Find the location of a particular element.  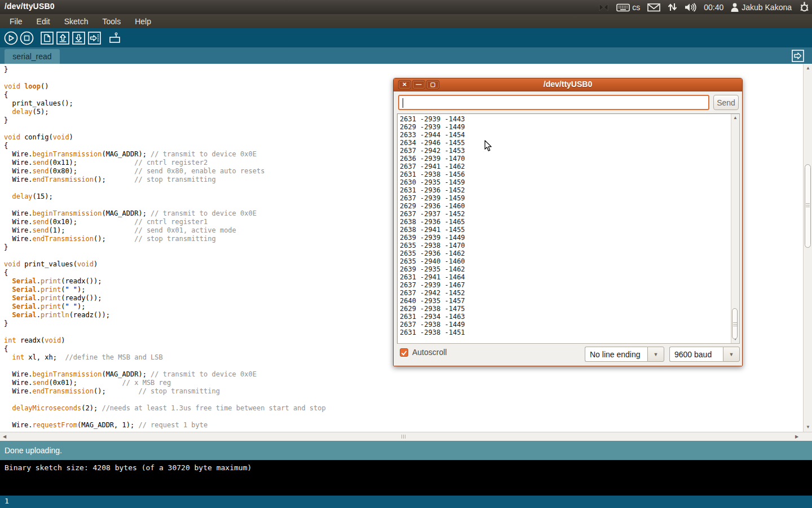

verify-icon is located at coordinates (11, 38).